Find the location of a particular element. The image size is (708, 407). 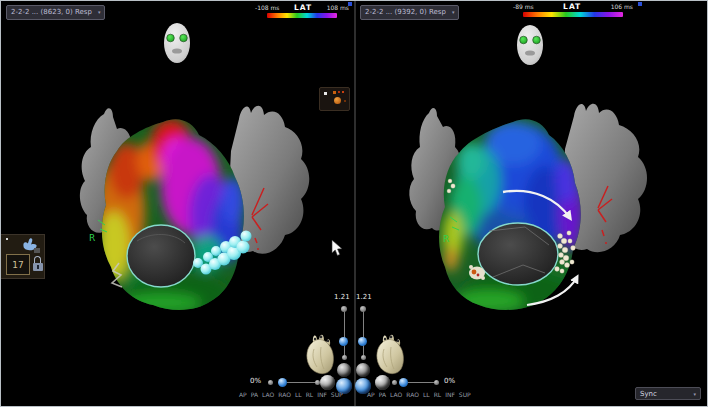

right-trackball-button is located at coordinates (382, 382).